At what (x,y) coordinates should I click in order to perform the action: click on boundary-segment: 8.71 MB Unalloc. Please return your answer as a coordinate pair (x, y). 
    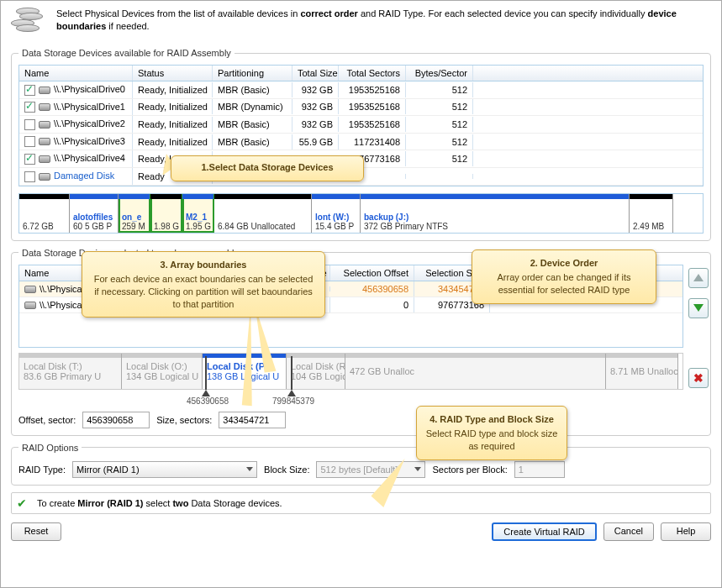
    Looking at the image, I should click on (642, 371).